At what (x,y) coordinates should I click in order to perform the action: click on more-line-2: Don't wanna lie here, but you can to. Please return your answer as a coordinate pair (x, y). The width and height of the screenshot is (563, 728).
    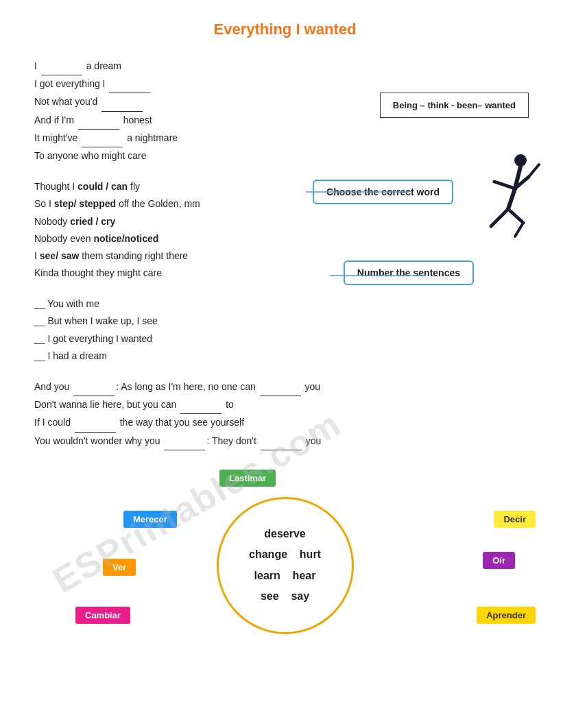
    Looking at the image, I should click on (285, 405).